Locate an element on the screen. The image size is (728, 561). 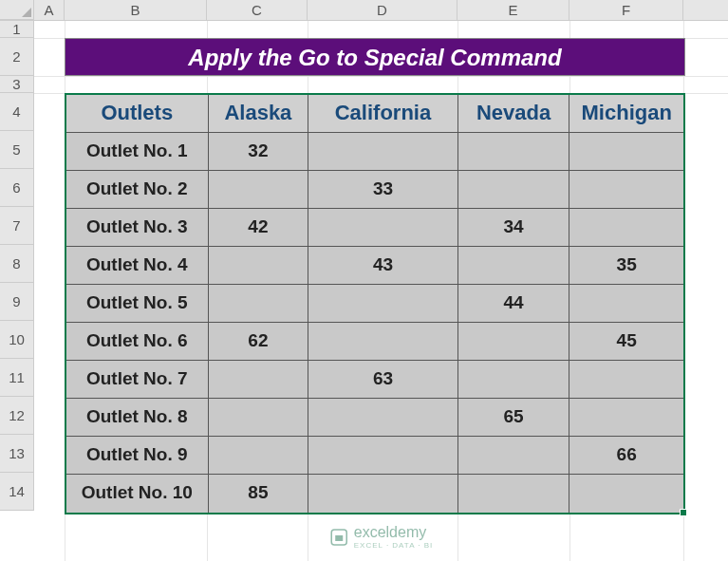
row-header-7: 7 is located at coordinates (17, 226).